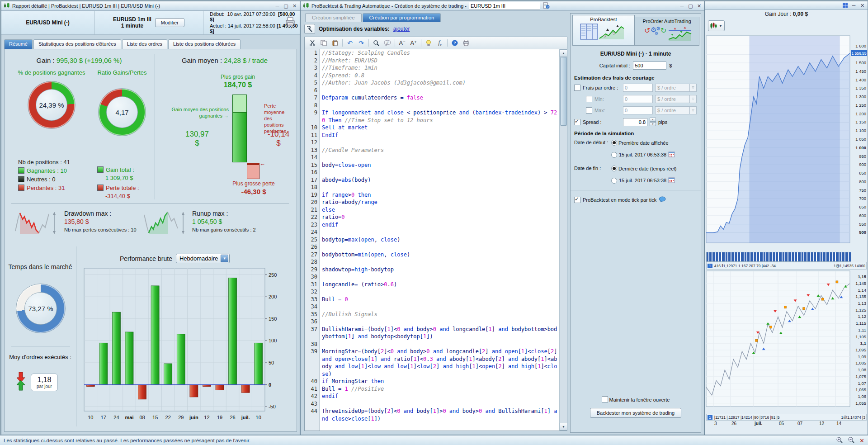 This screenshot has height=445, width=868. What do you see at coordinates (432, 270) in the screenshot?
I see `code-line: 29shadowtop=high-bodytop` at bounding box center [432, 270].